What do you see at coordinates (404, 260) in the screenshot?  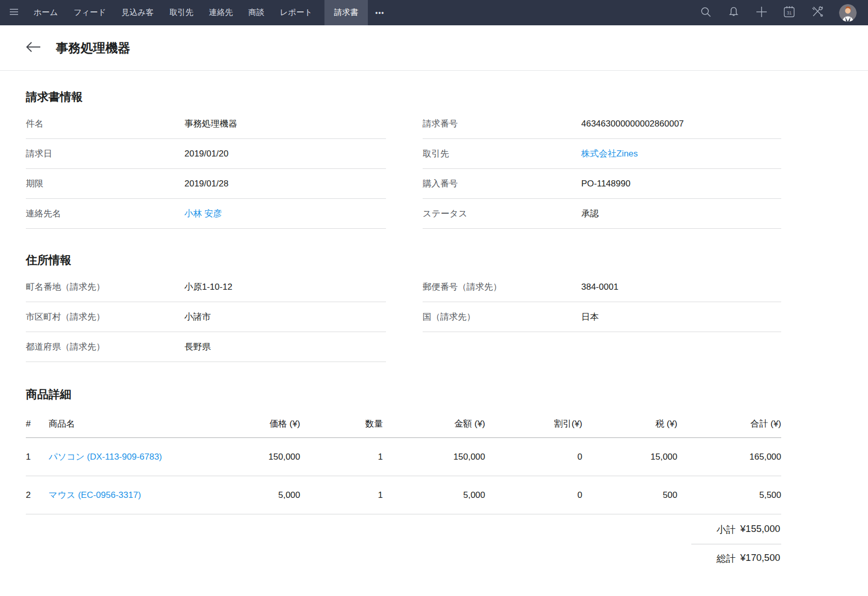 I see `address-info-title: 住所情報` at bounding box center [404, 260].